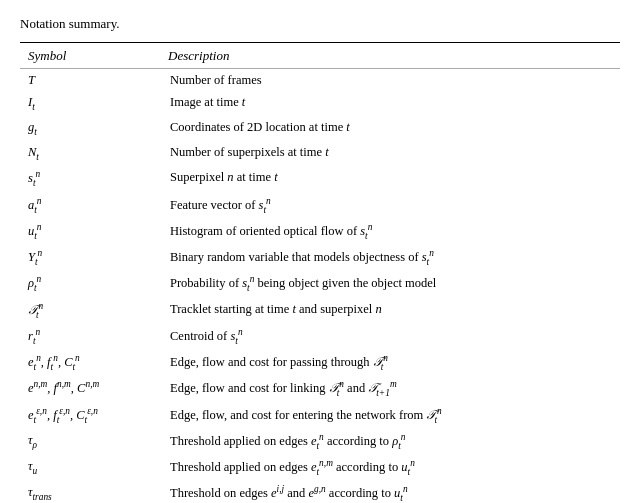  I want to click on symbol-cell: etε,n, ftε,n, Ctε,n, so click(90, 416).